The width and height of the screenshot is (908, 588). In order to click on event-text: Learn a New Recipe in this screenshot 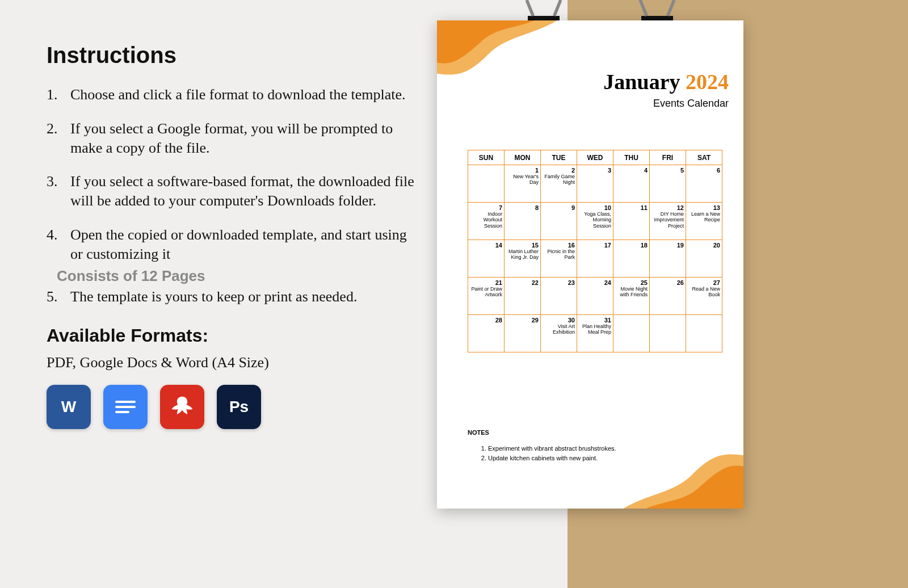, I will do `click(704, 217)`.